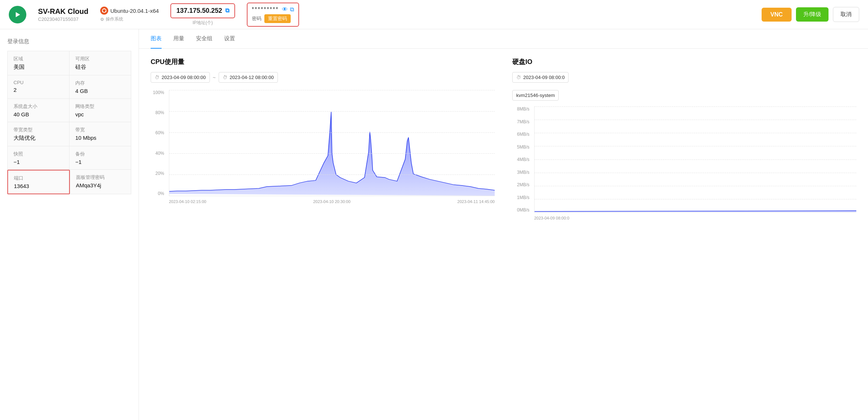 The image size is (868, 420). What do you see at coordinates (434, 15) in the screenshot?
I see `header: SV-RAK Cloud C20230407155037 Ubuntu-20.0…` at bounding box center [434, 15].